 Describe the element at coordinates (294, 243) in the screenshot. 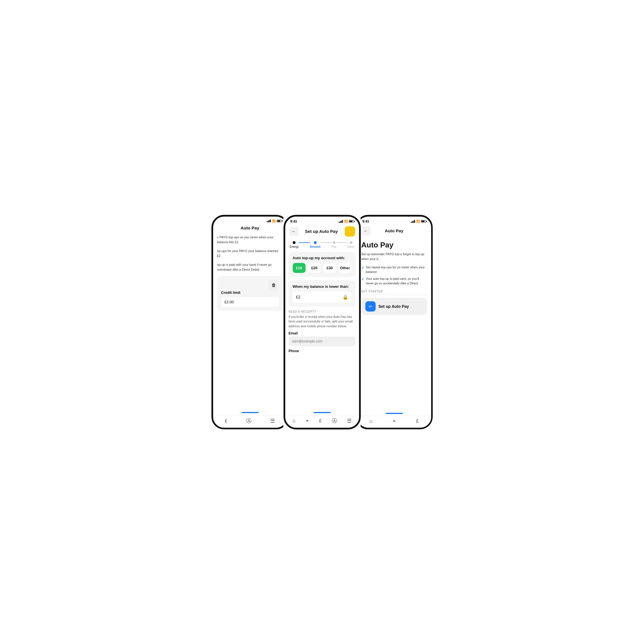

I see `step-dot-energy` at that location.